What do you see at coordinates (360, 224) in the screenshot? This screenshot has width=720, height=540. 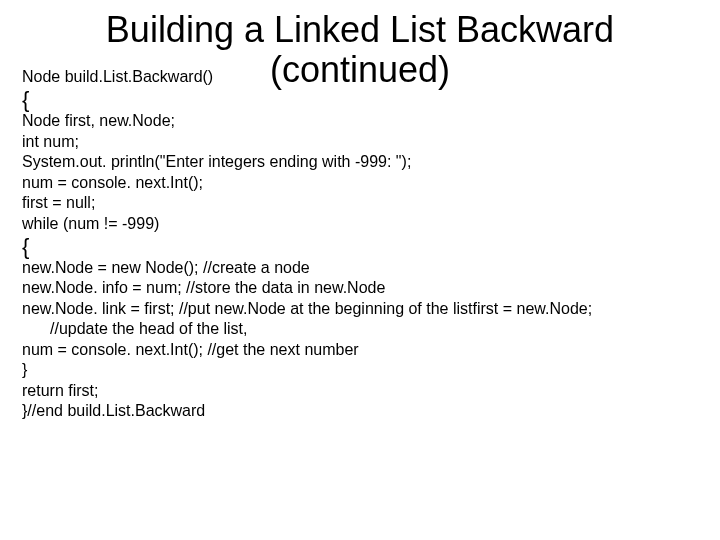 I see `code-line: while (num != -999)` at bounding box center [360, 224].